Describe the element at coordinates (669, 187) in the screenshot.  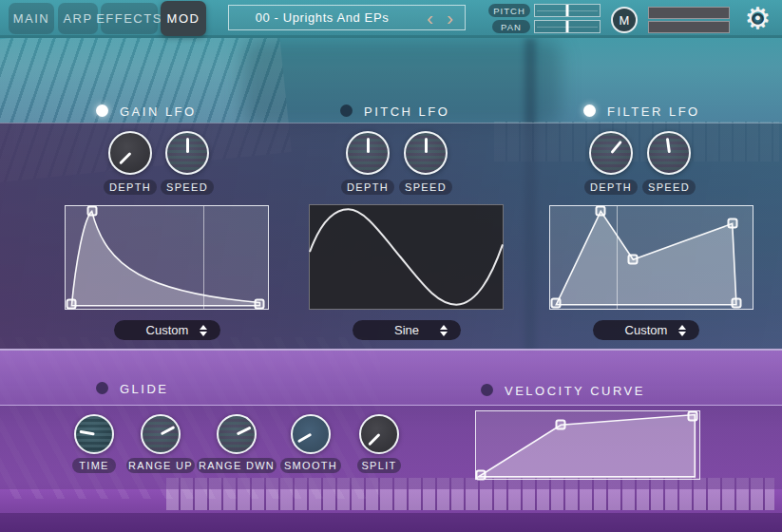
I see `filter-speed-label: SPEED` at that location.